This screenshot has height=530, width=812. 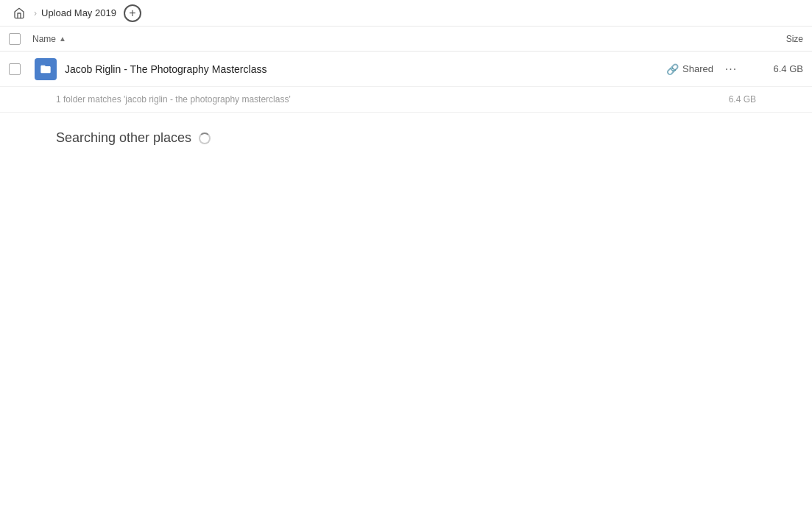 I want to click on add-button: +, so click(x=133, y=13).